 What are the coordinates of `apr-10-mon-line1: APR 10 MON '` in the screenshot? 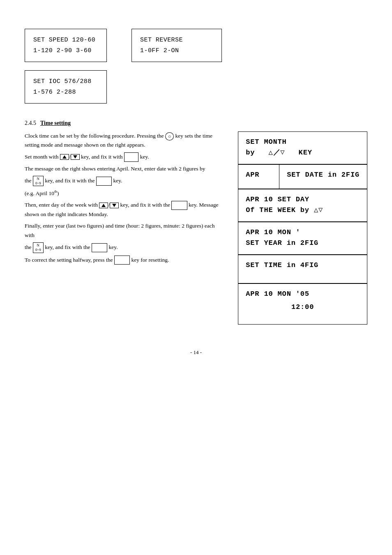 It's located at (302, 233).